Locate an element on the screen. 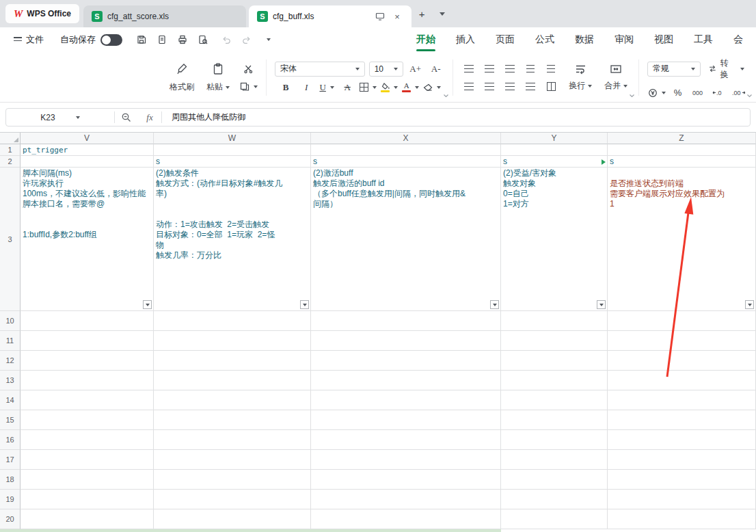 The height and width of the screenshot is (532, 756). cell-X13 is located at coordinates (406, 380).